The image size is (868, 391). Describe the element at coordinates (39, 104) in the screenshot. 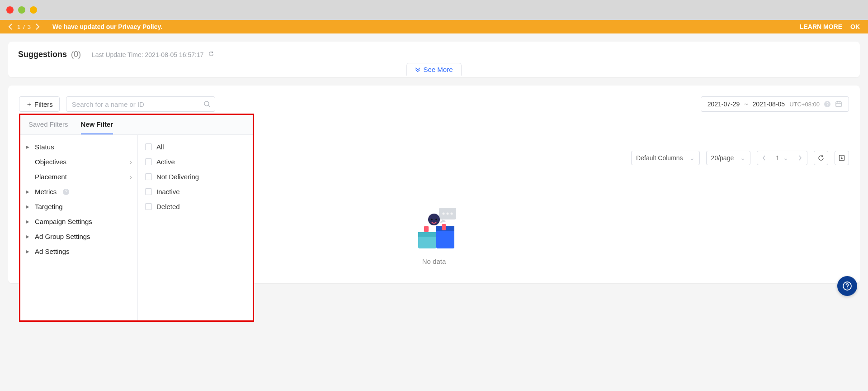

I see `filters-button: ＋ Filters` at that location.